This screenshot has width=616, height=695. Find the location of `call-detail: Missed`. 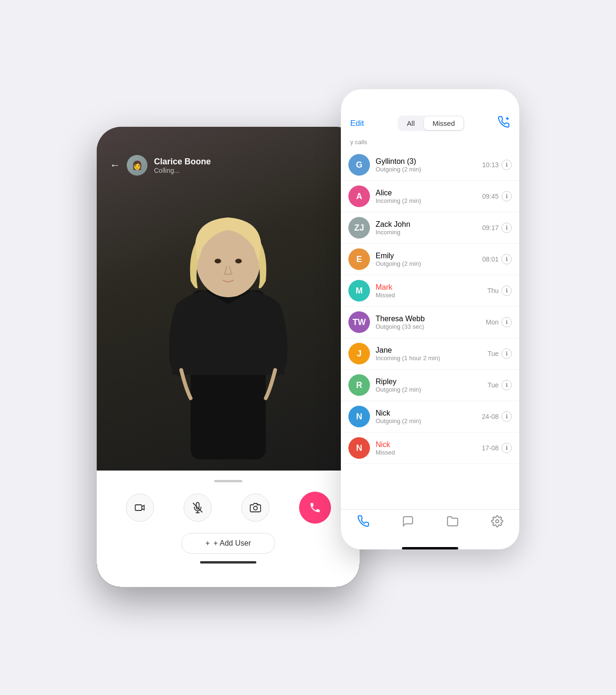

call-detail: Missed is located at coordinates (429, 295).